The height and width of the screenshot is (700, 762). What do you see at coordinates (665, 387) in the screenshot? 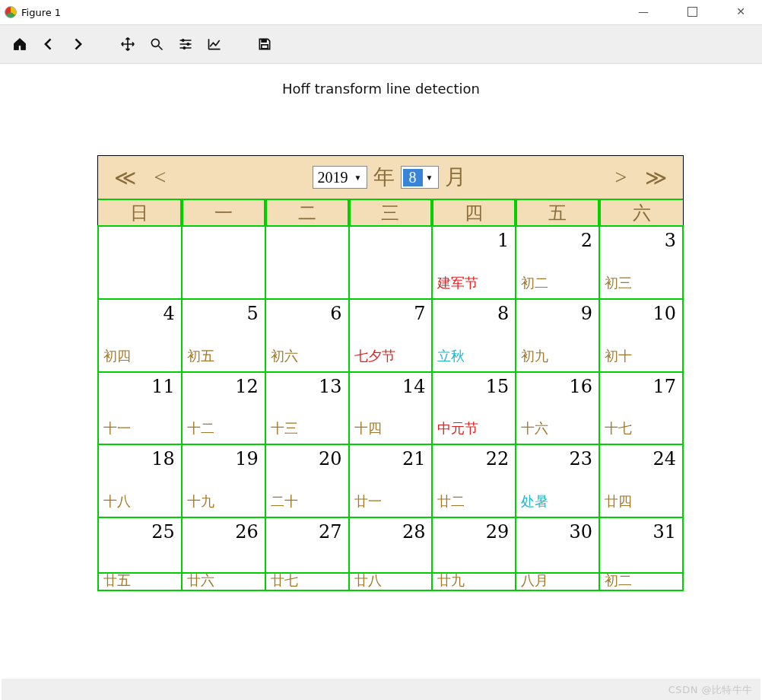
I see `day-number: 17` at bounding box center [665, 387].